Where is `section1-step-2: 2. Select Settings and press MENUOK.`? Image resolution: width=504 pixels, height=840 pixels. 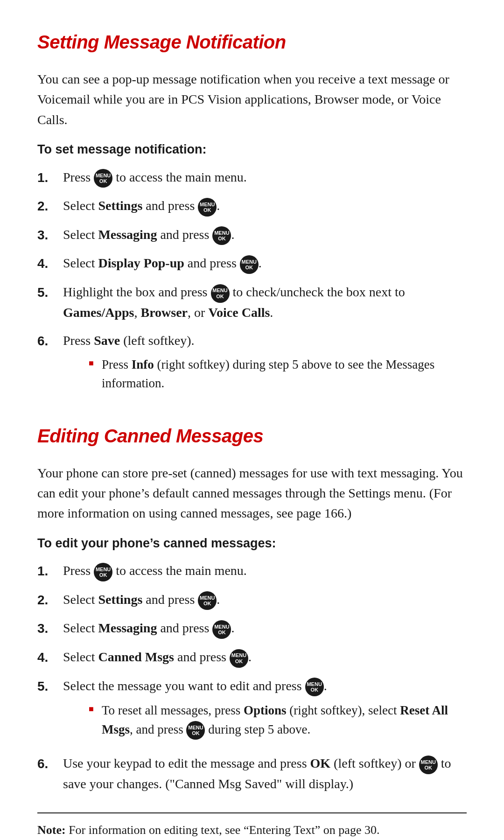
section1-step-2: 2. Select Settings and press MENUOK. is located at coordinates (252, 206).